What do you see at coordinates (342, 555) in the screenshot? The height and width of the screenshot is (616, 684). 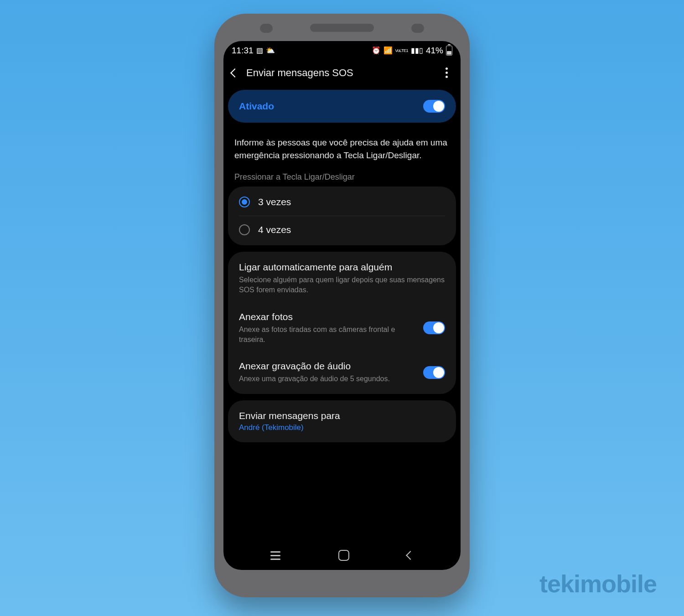 I see `system-nav-bar` at bounding box center [342, 555].